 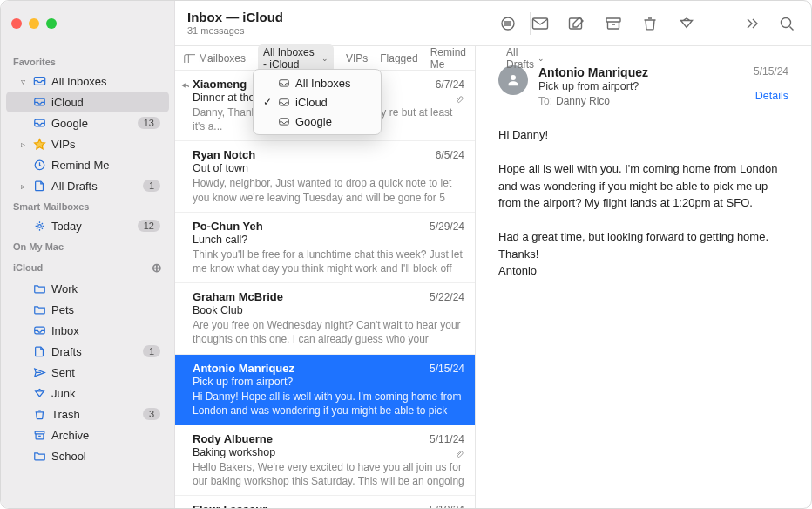 What do you see at coordinates (87, 61) in the screenshot?
I see `sidebar-section-favorites: Favorites` at bounding box center [87, 61].